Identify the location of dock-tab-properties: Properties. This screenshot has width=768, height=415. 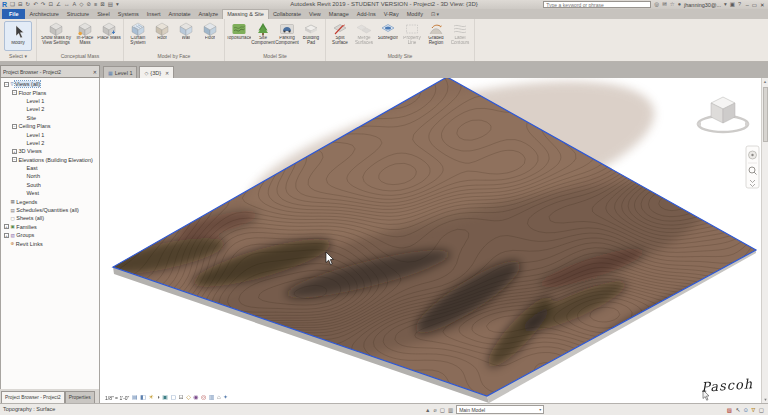
(80, 397).